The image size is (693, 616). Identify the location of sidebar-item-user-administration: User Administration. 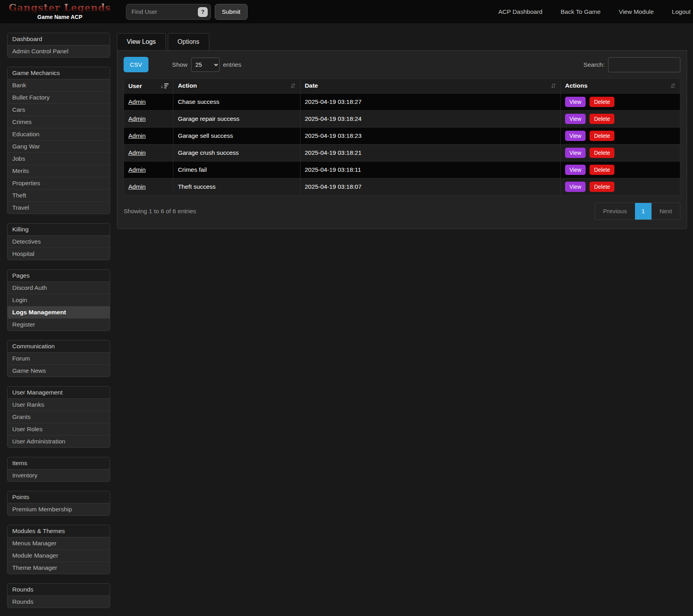
(58, 441).